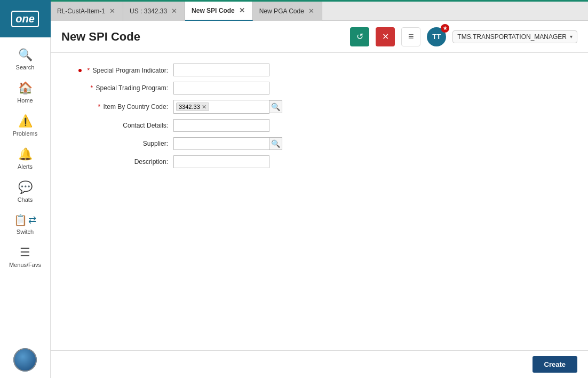  Describe the element at coordinates (445, 28) in the screenshot. I see `star-badge: ★` at that location.